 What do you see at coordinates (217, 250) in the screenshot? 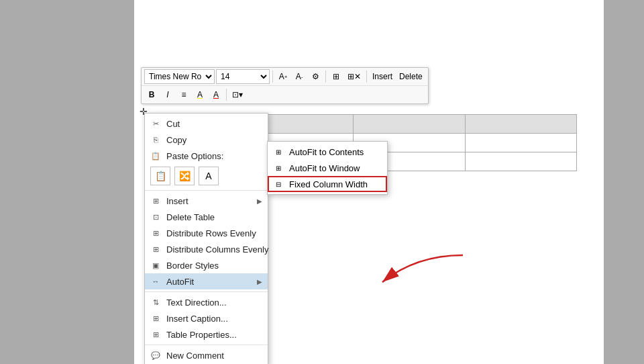
I see `menu-label-distribute-cols: Distribute Columns Evenly` at bounding box center [217, 250].